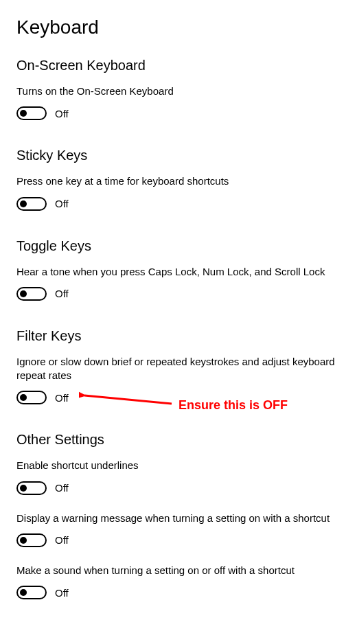  I want to click on setting-description: Ignore or slow down brief or repeated ke…, so click(178, 369).